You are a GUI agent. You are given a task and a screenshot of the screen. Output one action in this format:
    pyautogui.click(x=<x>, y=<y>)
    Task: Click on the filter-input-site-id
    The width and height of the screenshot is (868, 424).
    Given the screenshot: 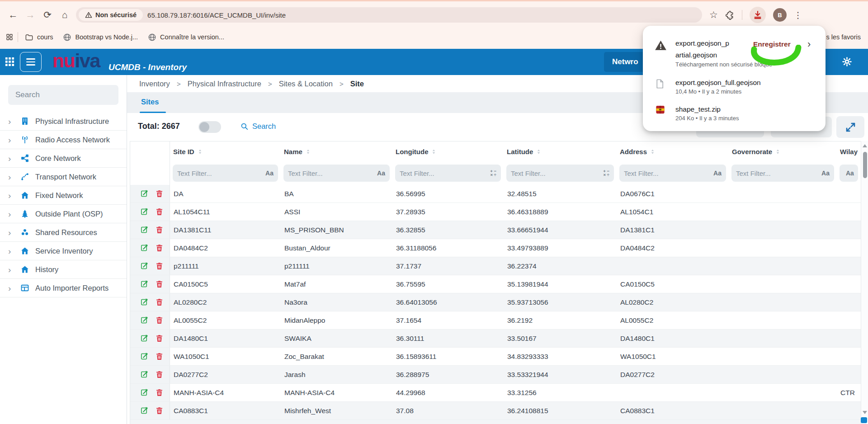 What is the action you would take?
    pyautogui.click(x=221, y=174)
    